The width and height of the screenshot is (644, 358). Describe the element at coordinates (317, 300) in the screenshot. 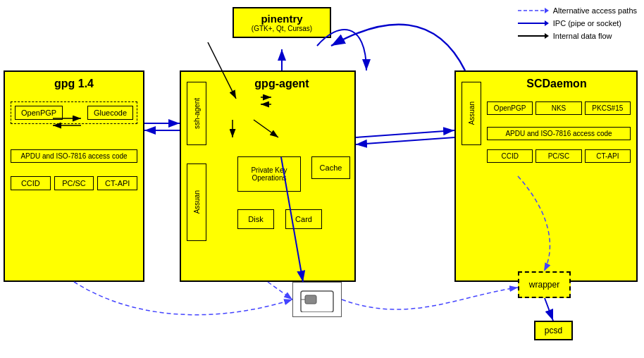

I see `cardreader-icon` at that location.